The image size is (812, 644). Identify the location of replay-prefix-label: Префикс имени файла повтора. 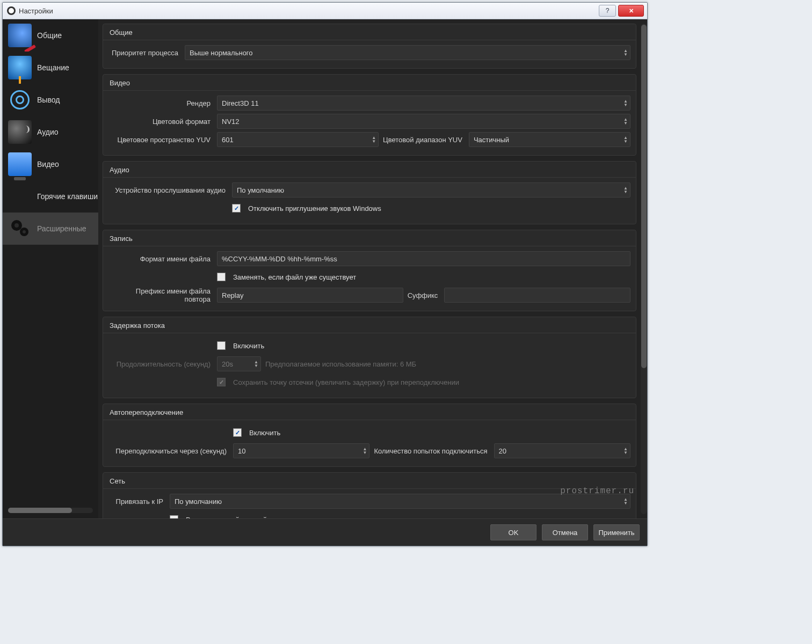
(161, 295).